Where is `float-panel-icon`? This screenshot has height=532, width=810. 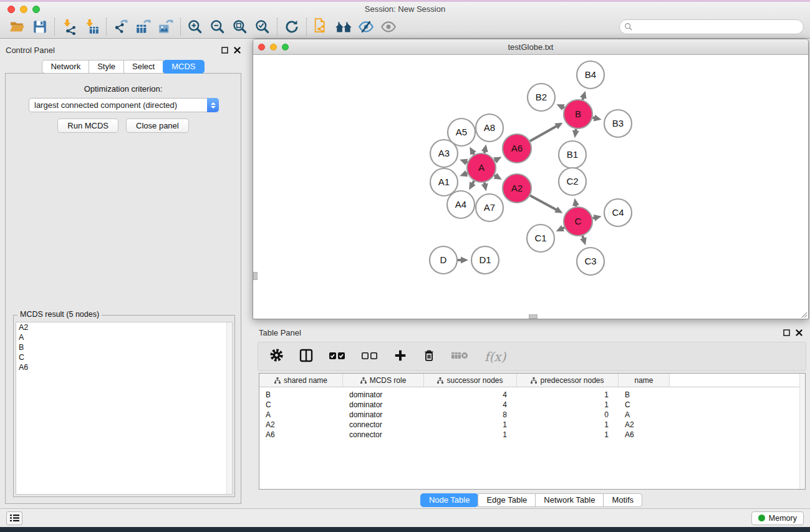 float-panel-icon is located at coordinates (224, 50).